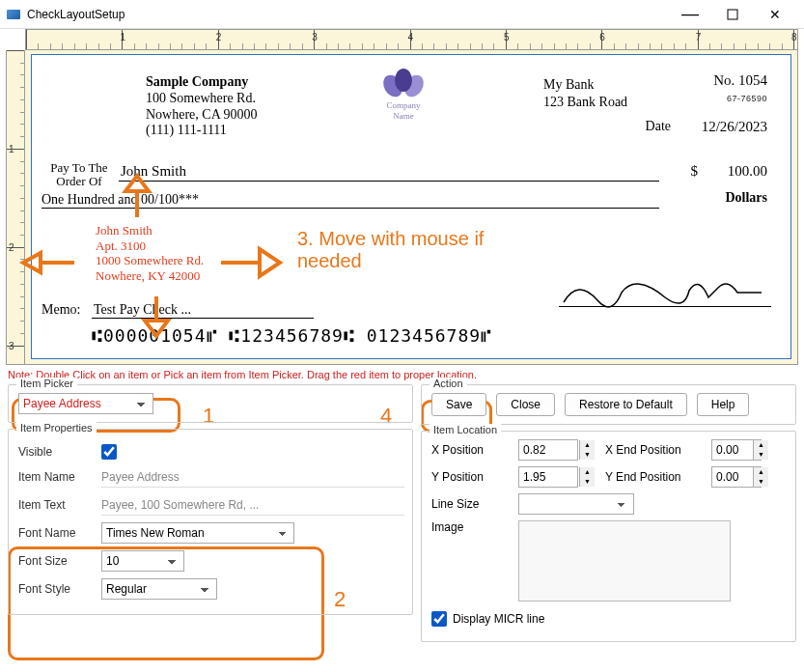  I want to click on x-end-position-label: X End Position, so click(653, 450).